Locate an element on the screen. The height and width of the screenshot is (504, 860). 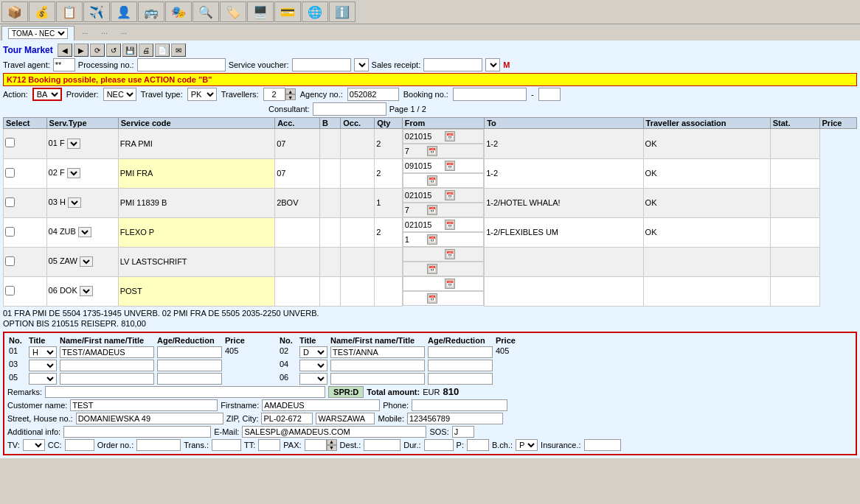
r4-cal-to: 📅 is located at coordinates (432, 239).